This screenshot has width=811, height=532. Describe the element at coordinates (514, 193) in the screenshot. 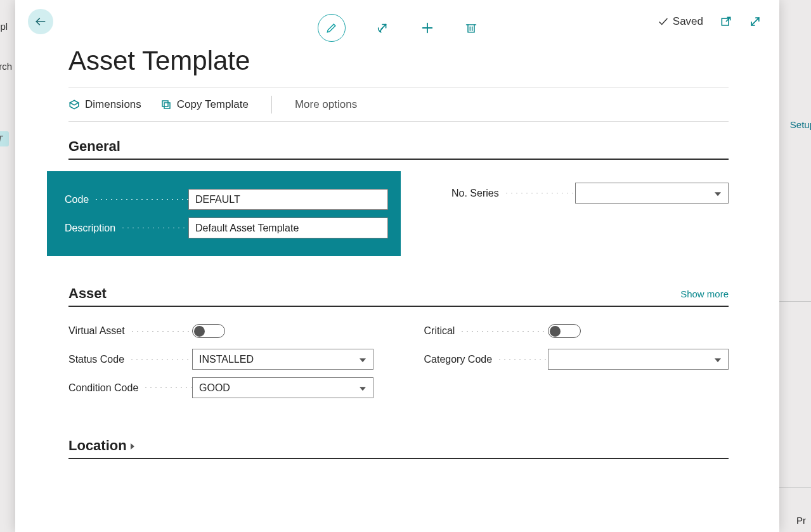

I see `no-series-label: No. Series` at that location.